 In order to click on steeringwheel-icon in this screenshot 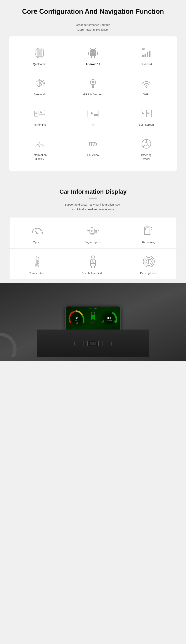, I will do `click(146, 144)`.